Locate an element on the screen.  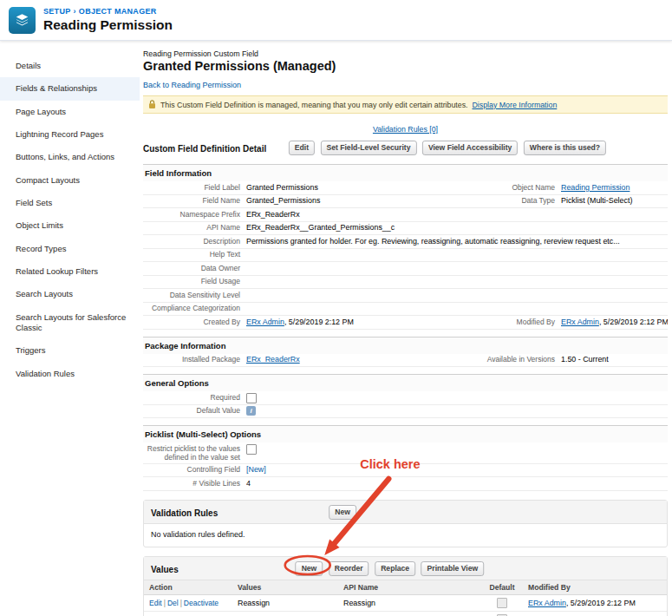
values-section: Values New Click here Reorder is located at coordinates (406, 587).